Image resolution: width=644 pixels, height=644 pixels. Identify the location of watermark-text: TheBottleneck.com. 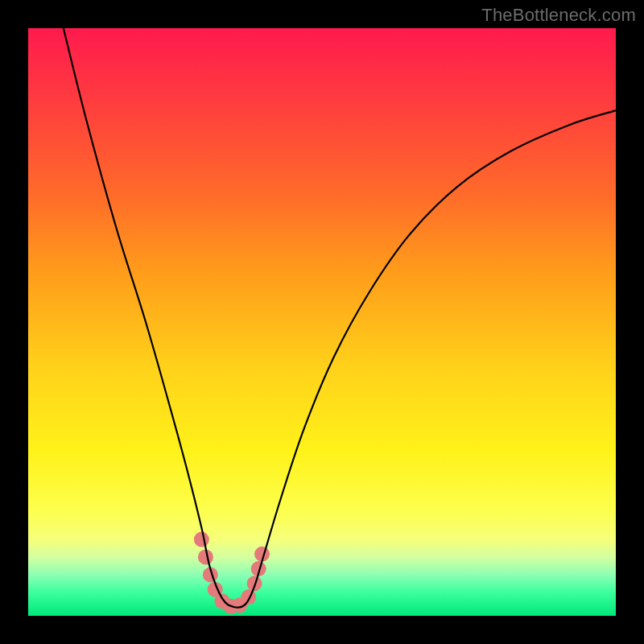
(559, 15).